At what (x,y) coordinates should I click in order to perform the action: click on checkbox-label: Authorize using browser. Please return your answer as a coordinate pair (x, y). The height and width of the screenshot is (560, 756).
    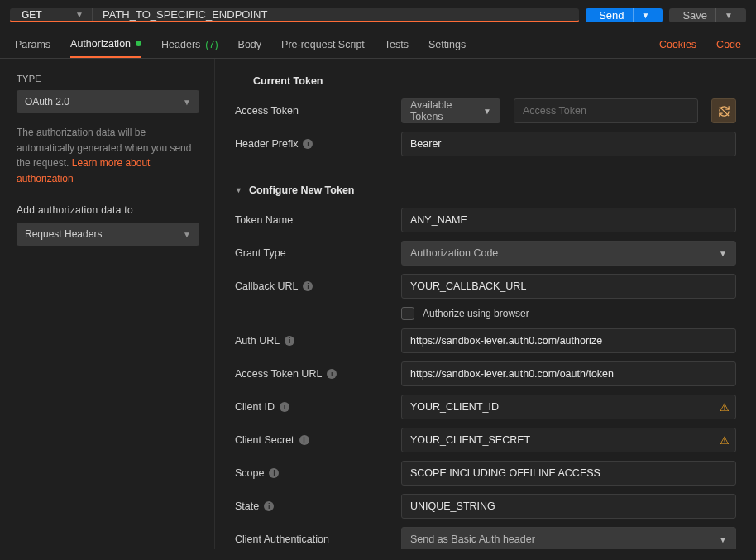
    Looking at the image, I should click on (476, 314).